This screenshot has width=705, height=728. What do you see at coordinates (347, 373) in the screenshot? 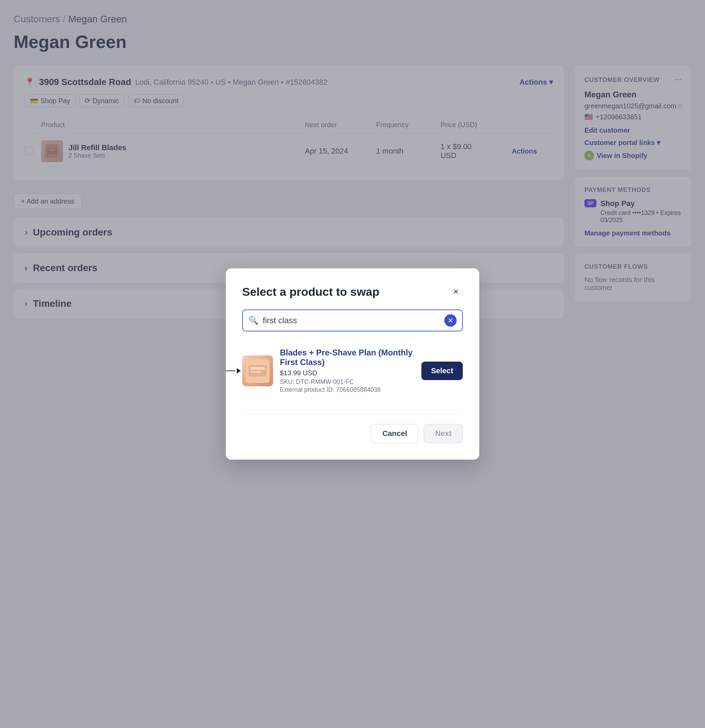
I see `product-result-price: $13.99 USD` at bounding box center [347, 373].